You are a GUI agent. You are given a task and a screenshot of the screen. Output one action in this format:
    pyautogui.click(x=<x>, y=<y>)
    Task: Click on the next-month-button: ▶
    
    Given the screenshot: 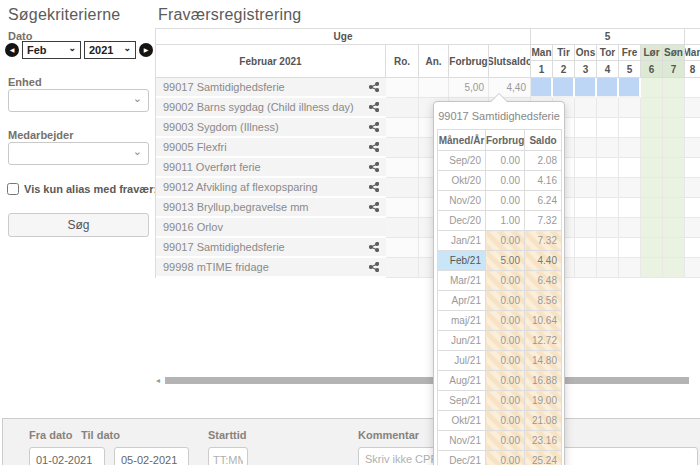 What is the action you would take?
    pyautogui.click(x=146, y=50)
    